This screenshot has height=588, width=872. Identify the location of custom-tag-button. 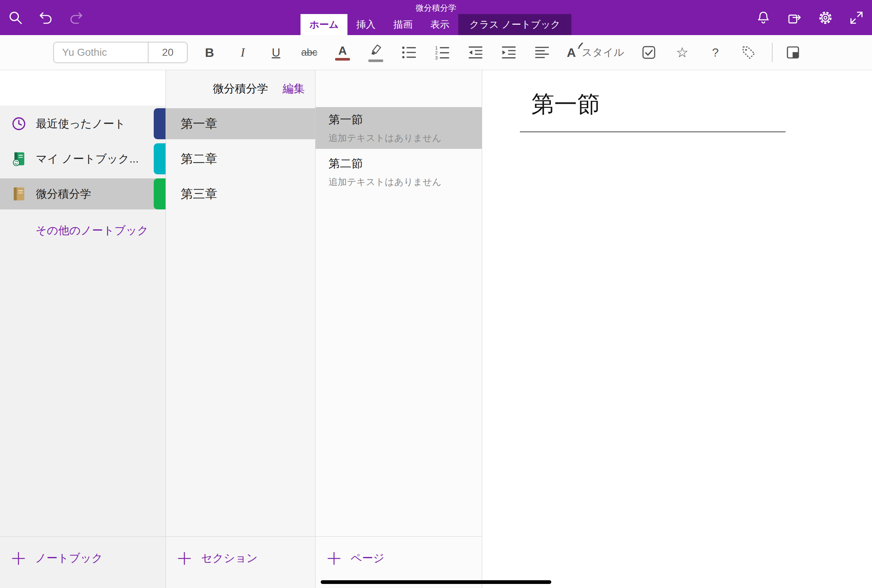
(749, 52).